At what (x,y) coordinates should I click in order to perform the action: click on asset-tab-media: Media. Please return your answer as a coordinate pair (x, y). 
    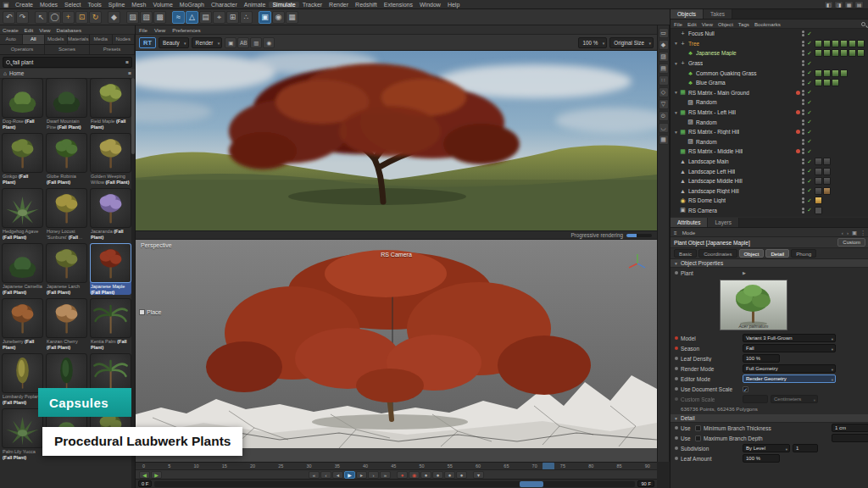
    Looking at the image, I should click on (102, 39).